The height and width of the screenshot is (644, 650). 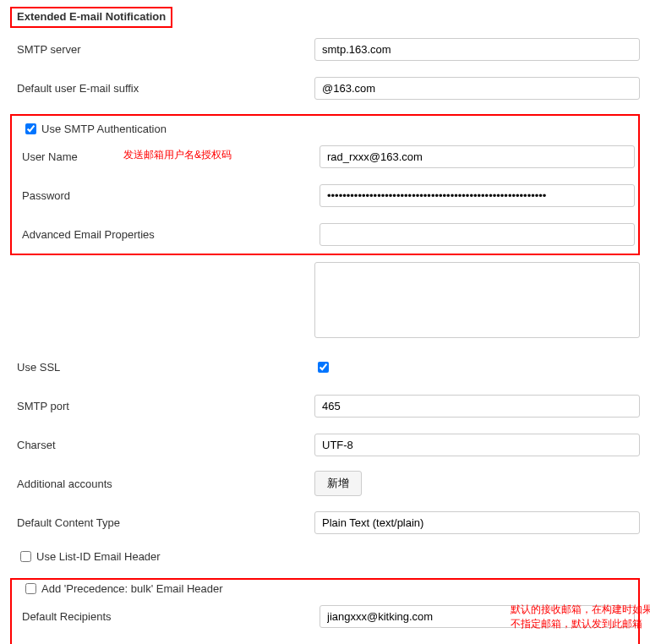 I want to click on smtp-port-label: SMTP port, so click(x=162, y=406).